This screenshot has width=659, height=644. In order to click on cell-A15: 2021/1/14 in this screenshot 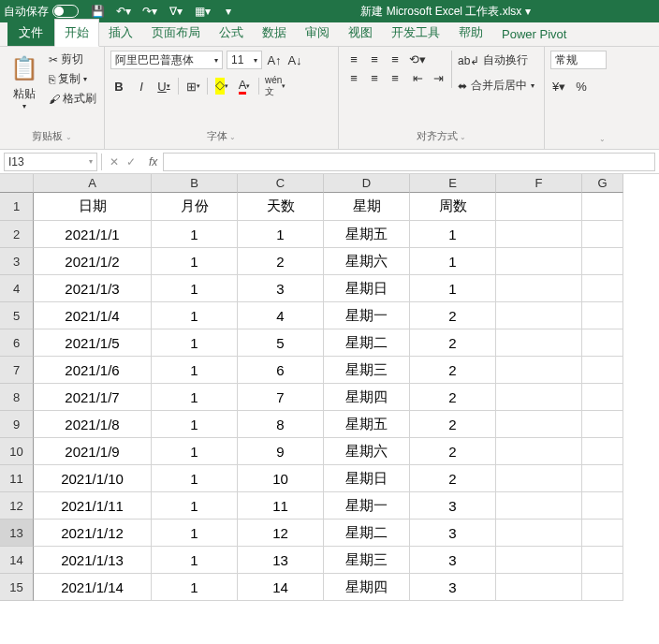, I will do `click(93, 588)`.